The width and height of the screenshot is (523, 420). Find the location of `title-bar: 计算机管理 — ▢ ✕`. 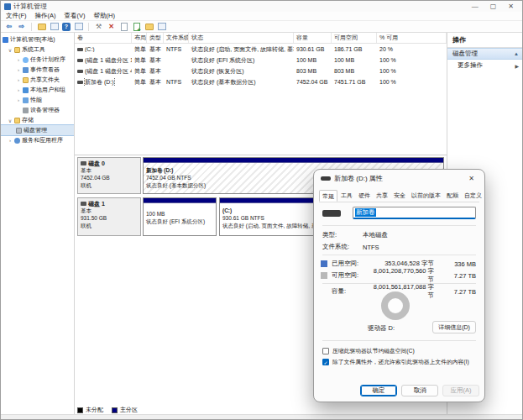

title-bar: 计算机管理 — ▢ ✕ is located at coordinates (262, 7).